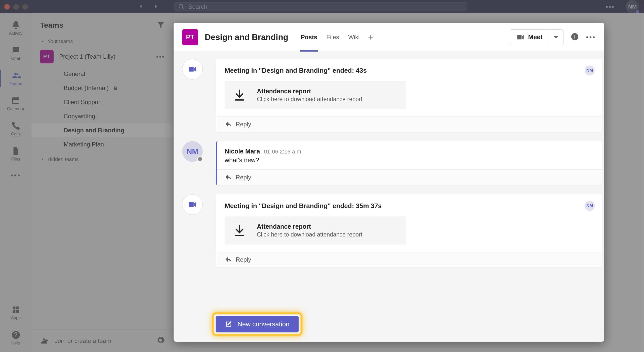  What do you see at coordinates (16, 104) in the screenshot?
I see `rail-calendar: Calendar` at bounding box center [16, 104].